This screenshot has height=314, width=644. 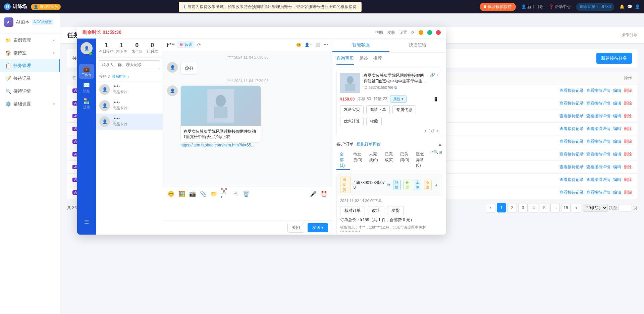 What do you see at coordinates (421, 33) in the screenshot?
I see `minimize-button` at bounding box center [421, 33].